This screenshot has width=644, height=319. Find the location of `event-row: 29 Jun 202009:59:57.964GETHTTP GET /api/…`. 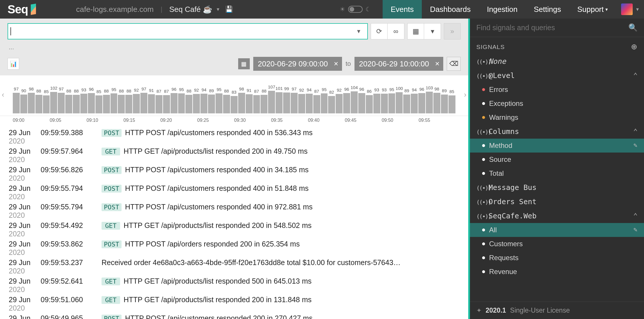

event-row: 29 Jun 202009:59:57.964GETHTTP GET /api/… is located at coordinates (234, 155).